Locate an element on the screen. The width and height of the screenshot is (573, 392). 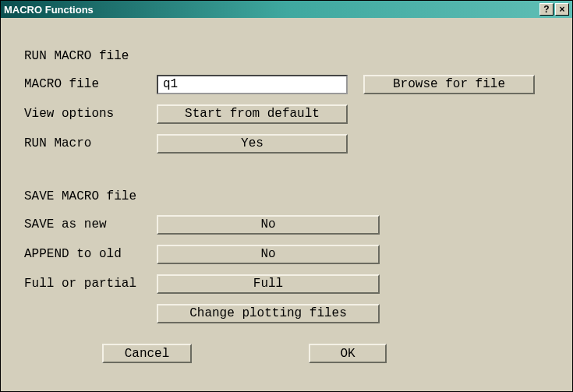
view-options-button: Start from default is located at coordinates (253, 114).